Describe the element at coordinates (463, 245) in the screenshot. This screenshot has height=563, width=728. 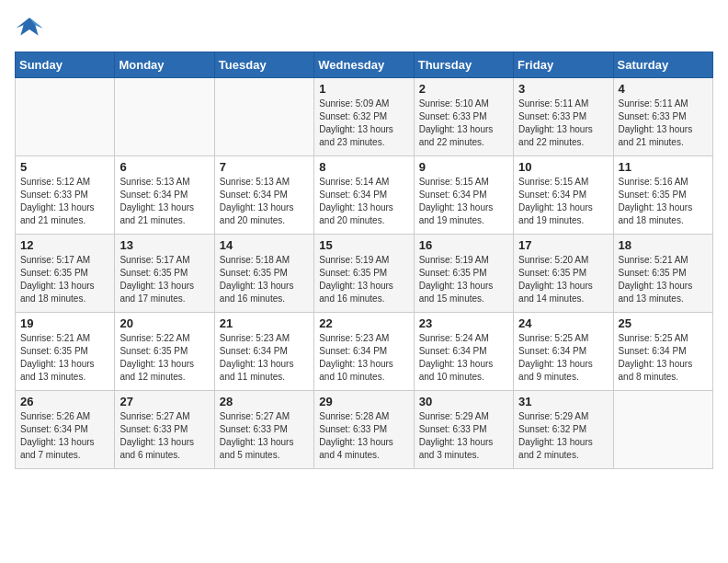
I see `day-number: 16` at that location.